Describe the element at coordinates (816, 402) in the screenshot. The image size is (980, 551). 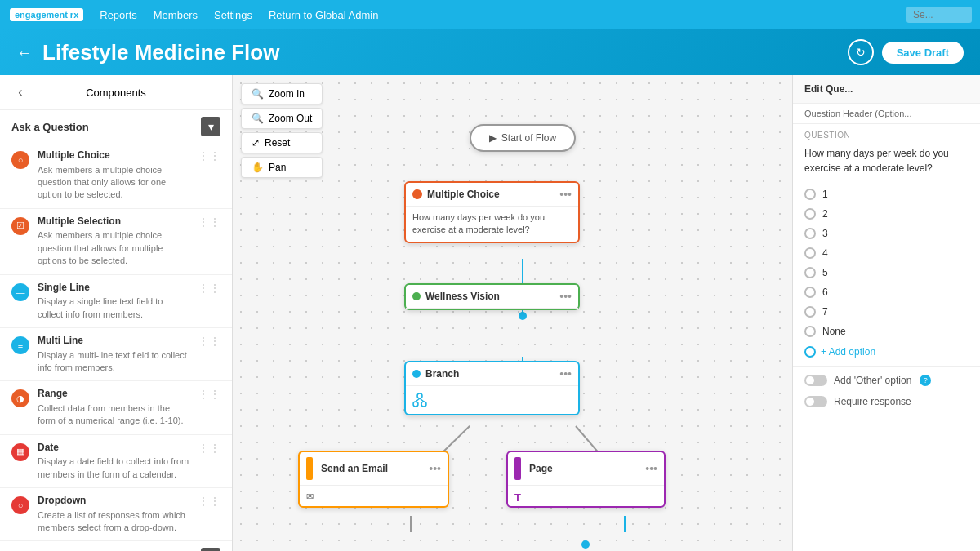
I see `require-response-toggle` at that location.